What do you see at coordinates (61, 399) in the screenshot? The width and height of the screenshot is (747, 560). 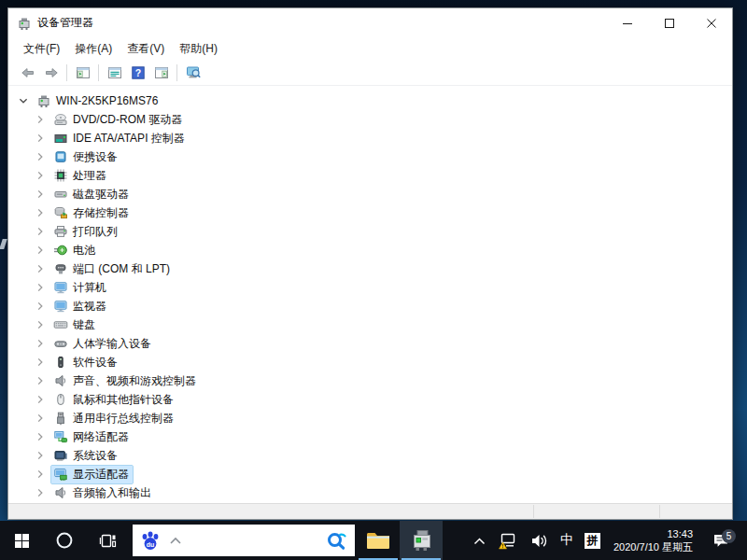 I see `mouse-icon` at bounding box center [61, 399].